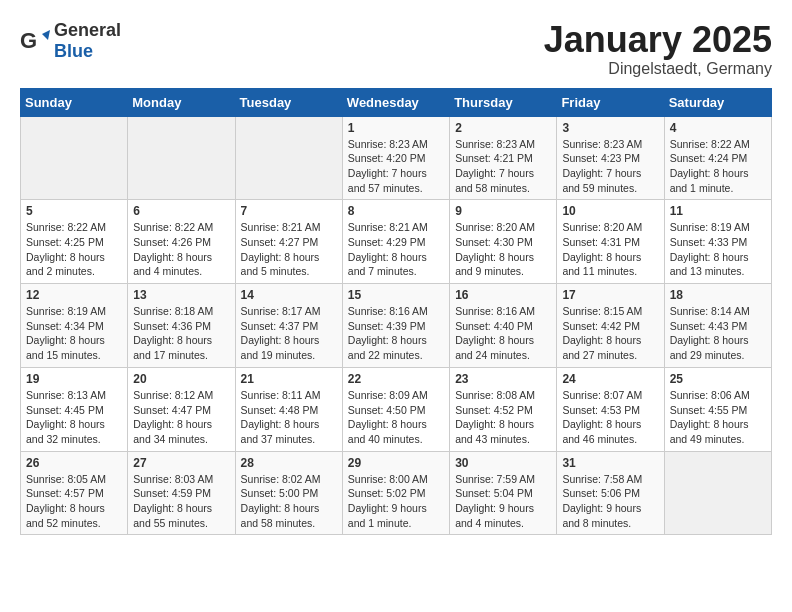  I want to click on day-info: Sunrise: 8:19 AM Sunset: 4:34 PM Dayligh…, so click(74, 334).